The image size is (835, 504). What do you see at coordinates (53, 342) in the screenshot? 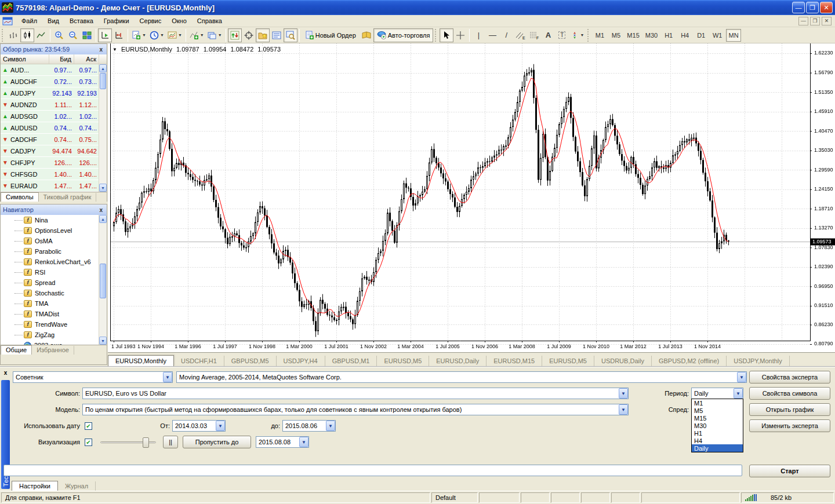
I see `navigator-item-2083 еще...: 2083 еще...` at bounding box center [53, 342].